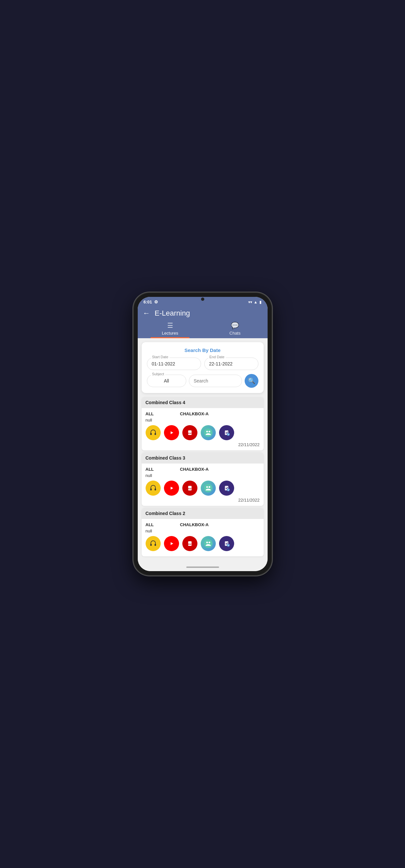 This screenshot has height=868, width=405. Describe the element at coordinates (203, 532) in the screenshot. I see `lecture-card-class2: Combined Class 2 ALL CHALKBOX-A null` at that location.